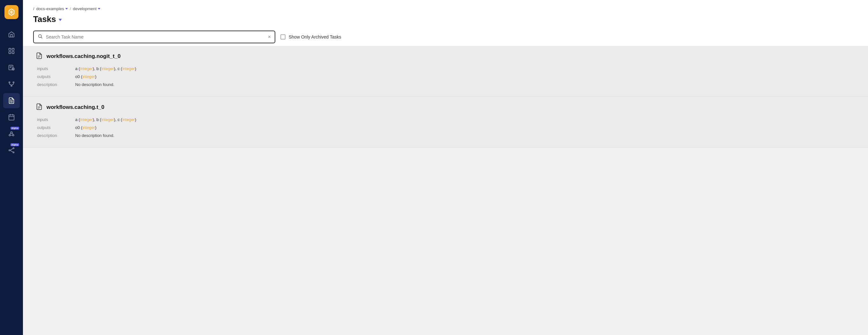  I want to click on search-clear-button: ×, so click(270, 37).